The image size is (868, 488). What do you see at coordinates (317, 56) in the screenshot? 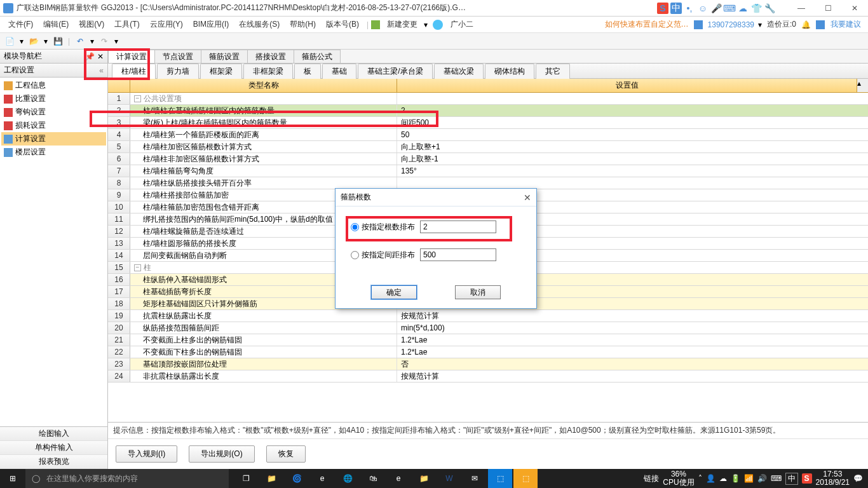
I see `tab-formula: 箍筋公式` at bounding box center [317, 56].